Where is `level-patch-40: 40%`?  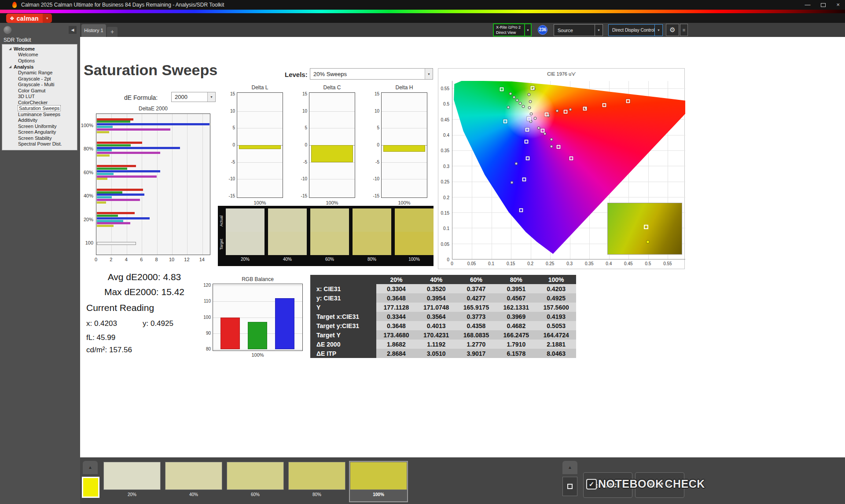
level-patch-40: 40% is located at coordinates (194, 482).